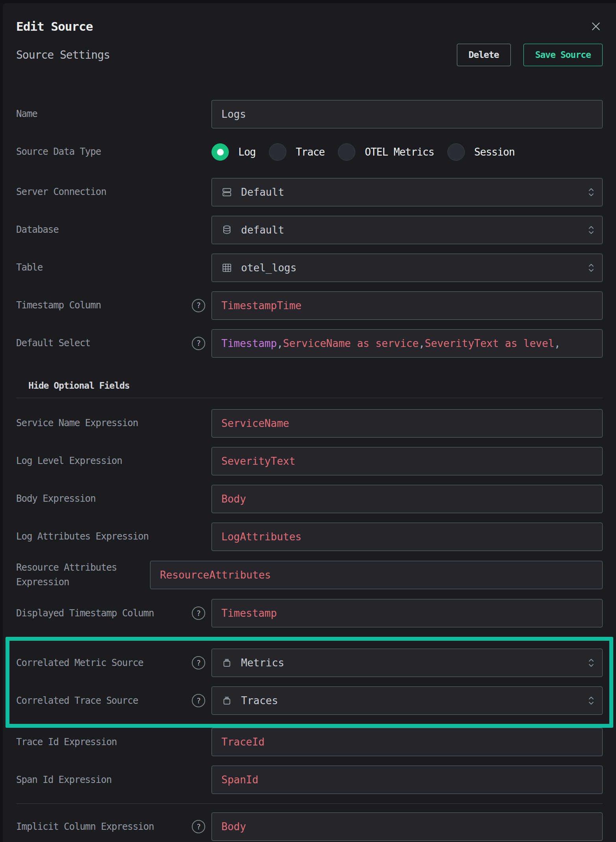 The height and width of the screenshot is (842, 616). What do you see at coordinates (54, 26) in the screenshot?
I see `modal-title: Edit Source` at bounding box center [54, 26].